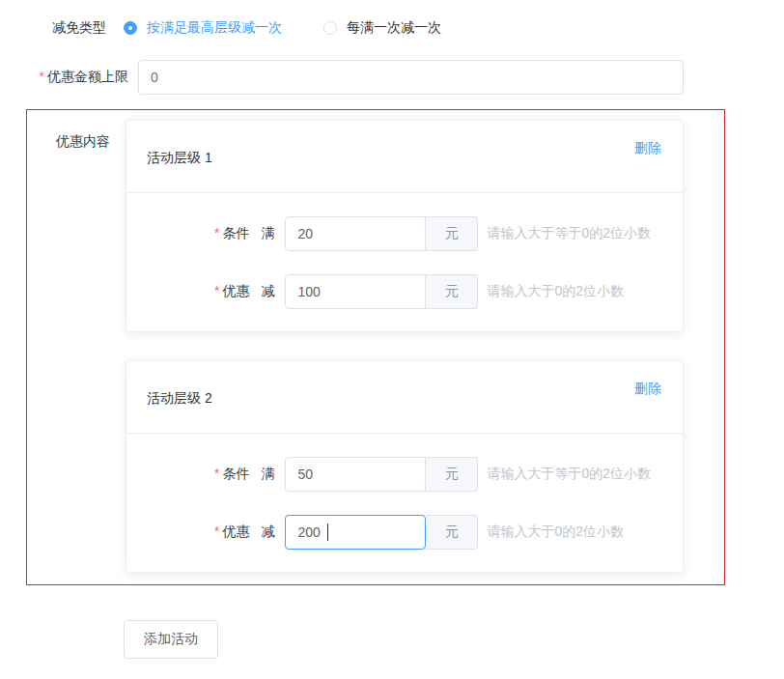  I want to click on discount-input-wrap, so click(355, 292).